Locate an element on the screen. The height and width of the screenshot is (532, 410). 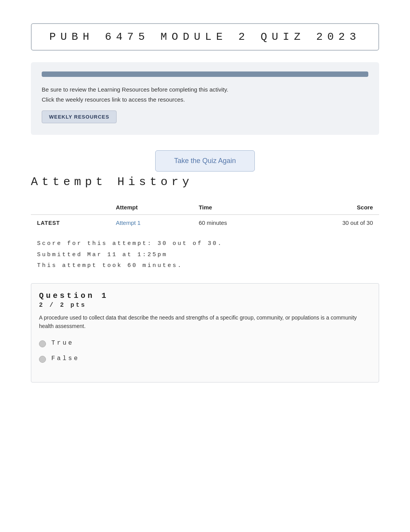
radio-false is located at coordinates (42, 359).